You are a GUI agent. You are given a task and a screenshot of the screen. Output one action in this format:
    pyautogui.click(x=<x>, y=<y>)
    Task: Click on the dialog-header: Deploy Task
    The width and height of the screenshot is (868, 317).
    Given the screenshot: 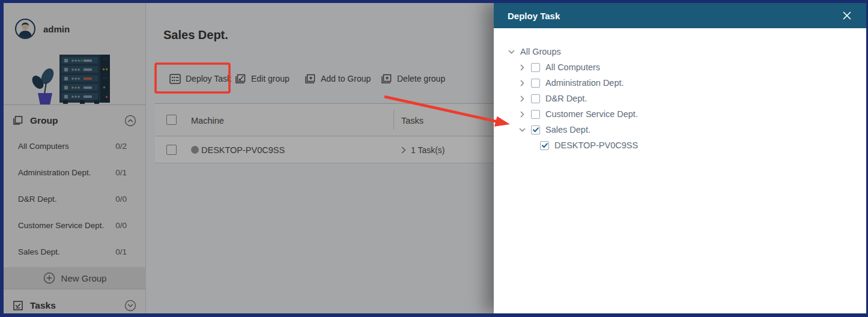 What is the action you would take?
    pyautogui.click(x=680, y=16)
    